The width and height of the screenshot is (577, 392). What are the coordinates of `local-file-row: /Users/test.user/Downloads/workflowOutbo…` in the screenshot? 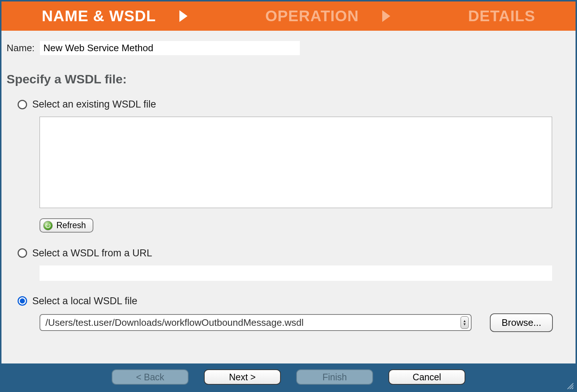 It's located at (305, 323).